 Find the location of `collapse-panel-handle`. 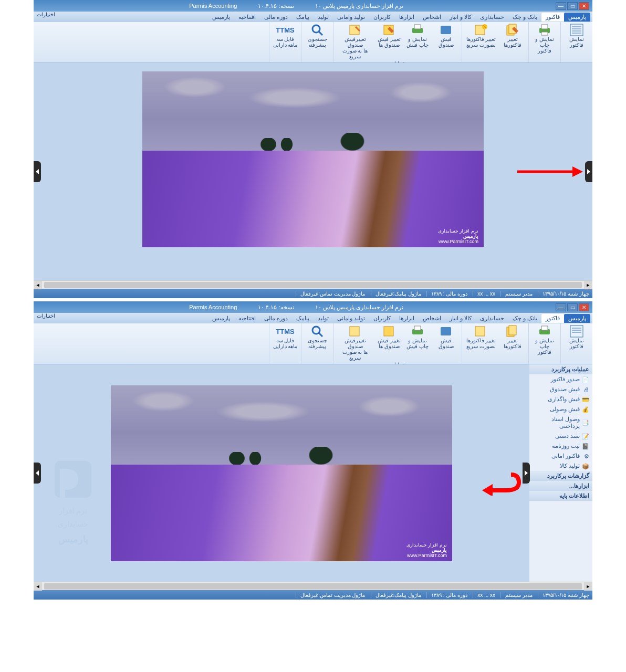

collapse-panel-handle is located at coordinates (526, 473).